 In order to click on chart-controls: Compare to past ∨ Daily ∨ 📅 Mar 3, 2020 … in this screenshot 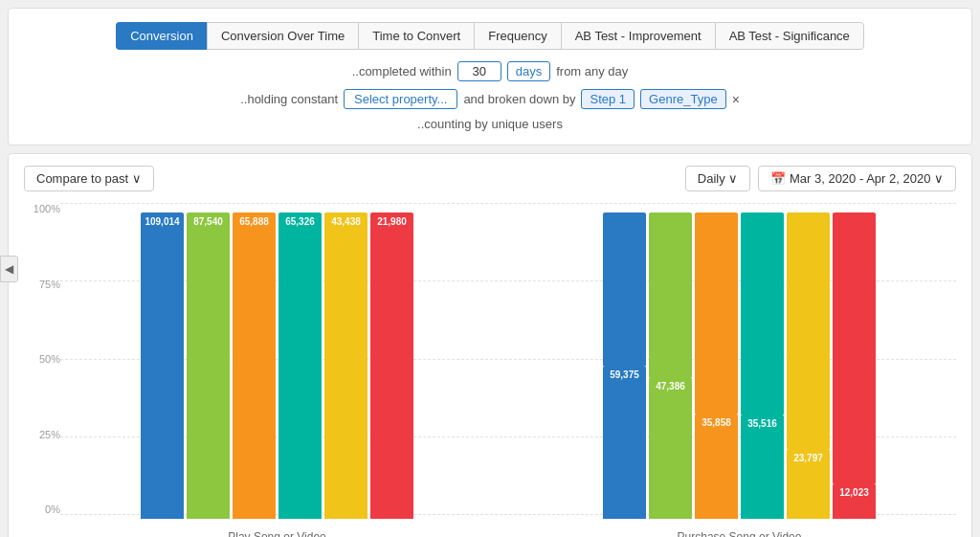, I will do `click(490, 178)`.